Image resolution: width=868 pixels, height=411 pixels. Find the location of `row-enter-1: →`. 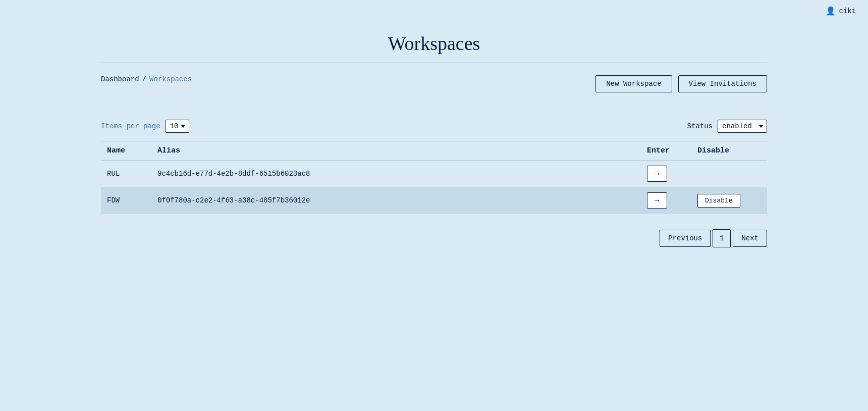

row-enter-1: → is located at coordinates (666, 201).